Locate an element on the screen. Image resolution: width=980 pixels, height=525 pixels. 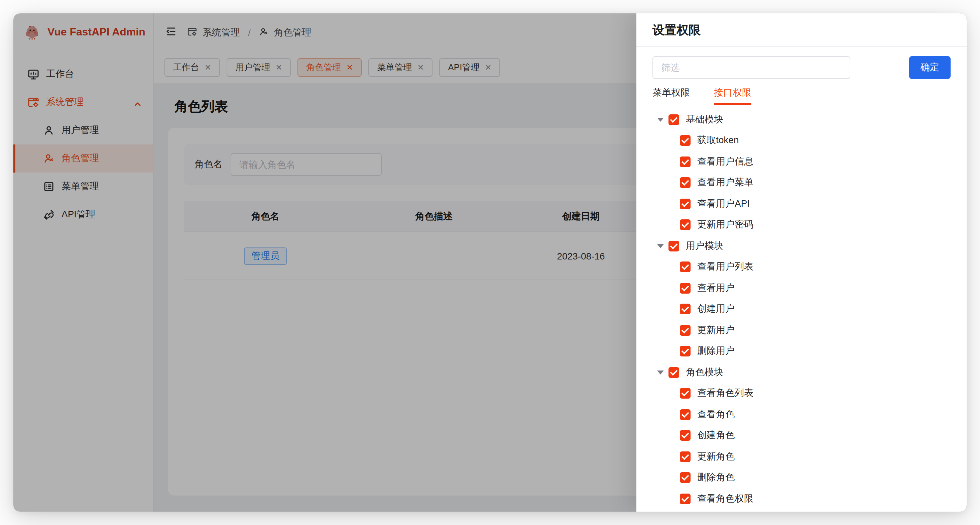
tab-api-permission: 接口权限 is located at coordinates (733, 96).